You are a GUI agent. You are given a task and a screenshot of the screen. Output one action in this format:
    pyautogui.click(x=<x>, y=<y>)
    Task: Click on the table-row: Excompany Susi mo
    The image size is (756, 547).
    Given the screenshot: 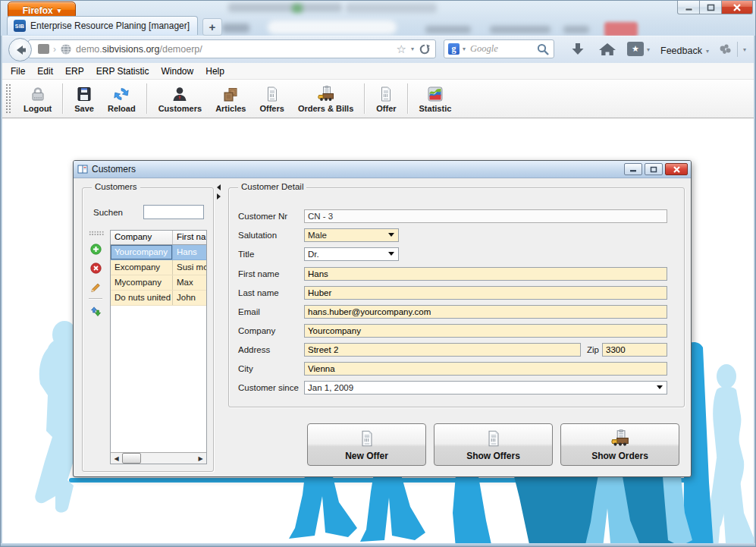 What is the action you would take?
    pyautogui.click(x=158, y=268)
    